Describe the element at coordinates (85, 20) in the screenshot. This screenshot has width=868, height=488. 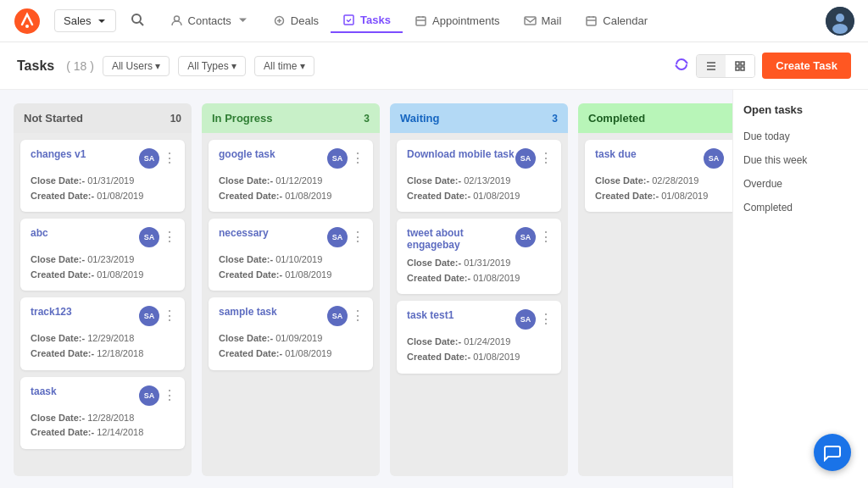
I see `sales-dropdown: Sales` at that location.